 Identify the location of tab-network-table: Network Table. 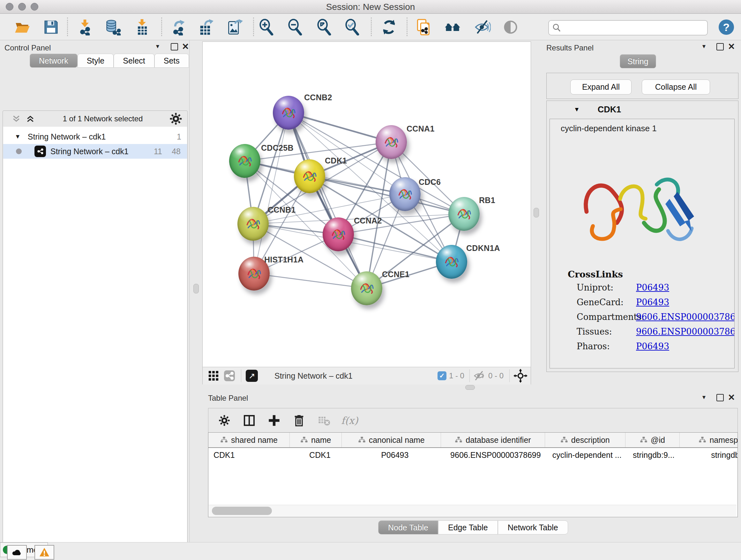
(533, 527).